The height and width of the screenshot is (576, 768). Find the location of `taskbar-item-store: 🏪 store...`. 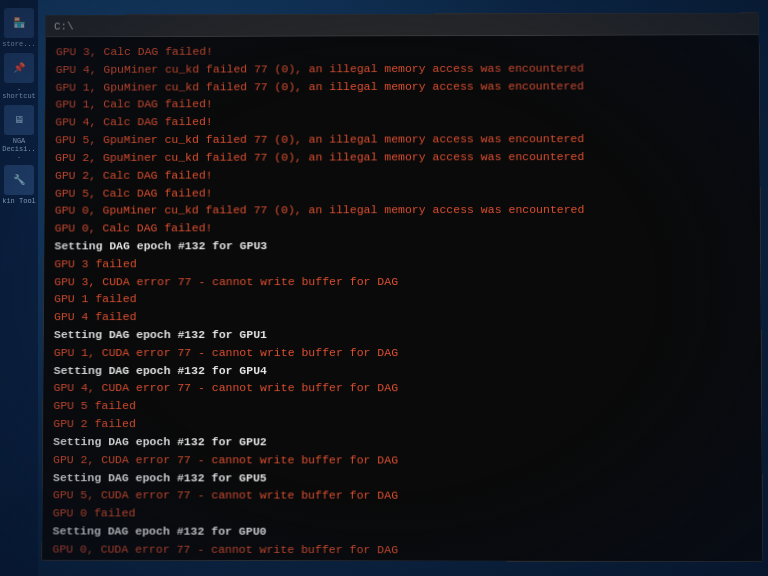

taskbar-item-store: 🏪 store... is located at coordinates (19, 28).